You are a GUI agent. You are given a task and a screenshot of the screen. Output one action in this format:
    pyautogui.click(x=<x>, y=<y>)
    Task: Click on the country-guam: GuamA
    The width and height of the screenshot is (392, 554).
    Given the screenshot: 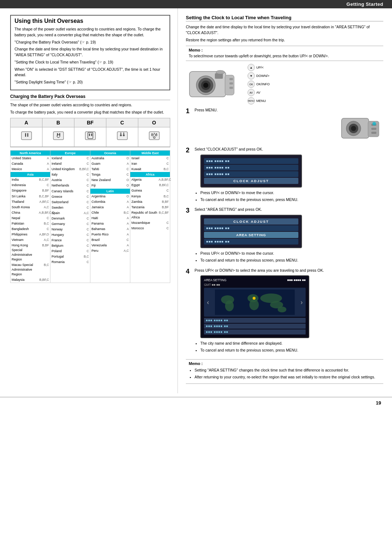 What is the action you would take?
    pyautogui.click(x=110, y=164)
    